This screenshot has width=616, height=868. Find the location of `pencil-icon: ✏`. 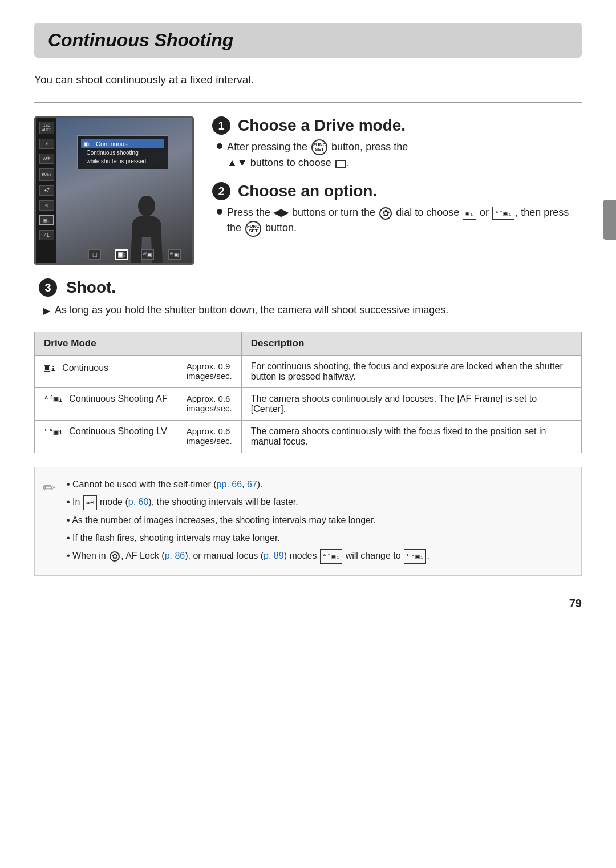

pencil-icon: ✏ is located at coordinates (49, 488).